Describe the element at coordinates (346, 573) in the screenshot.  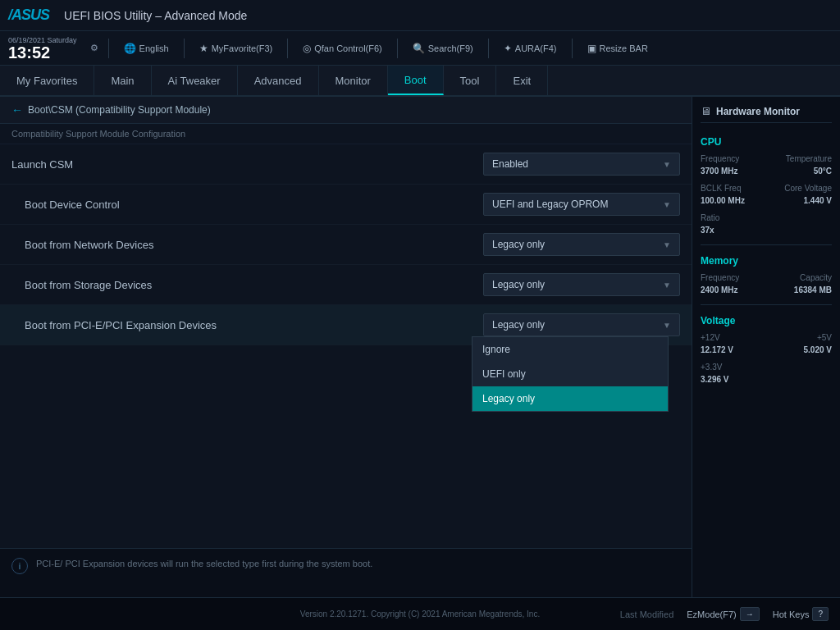
I see `info-bar: i PCI-E/ PCI Expansion devices will run …` at that location.